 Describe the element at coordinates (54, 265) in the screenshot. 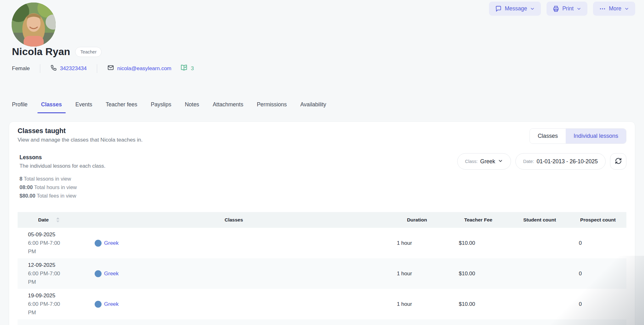

I see `lesson-date: 12-09-2025` at that location.